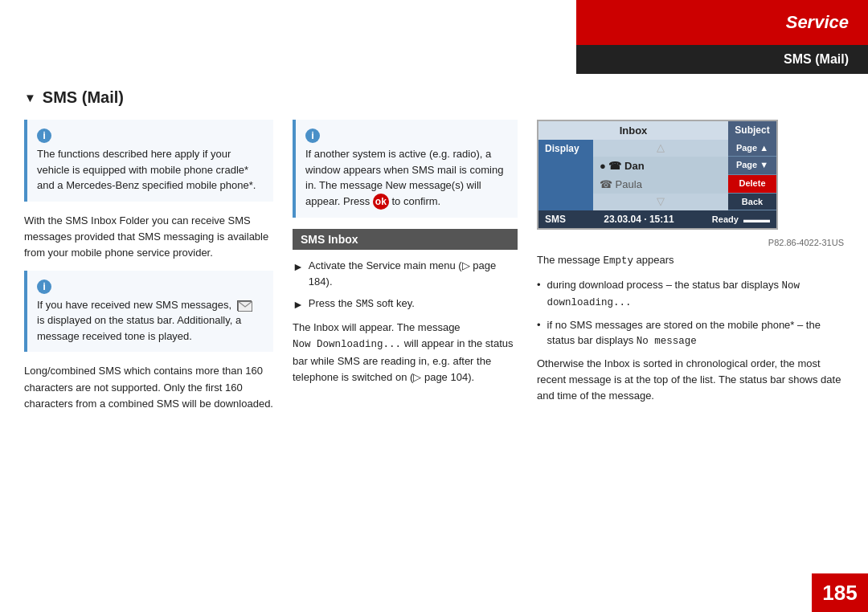 The width and height of the screenshot is (868, 612). I want to click on signal-bars-icon: ▬▬▬, so click(757, 219).